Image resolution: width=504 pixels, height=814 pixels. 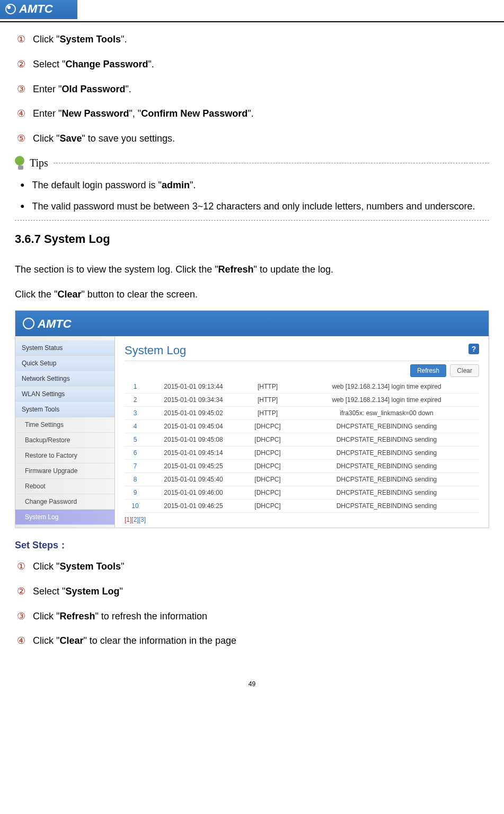 I want to click on log-index: 2, so click(x=135, y=400).